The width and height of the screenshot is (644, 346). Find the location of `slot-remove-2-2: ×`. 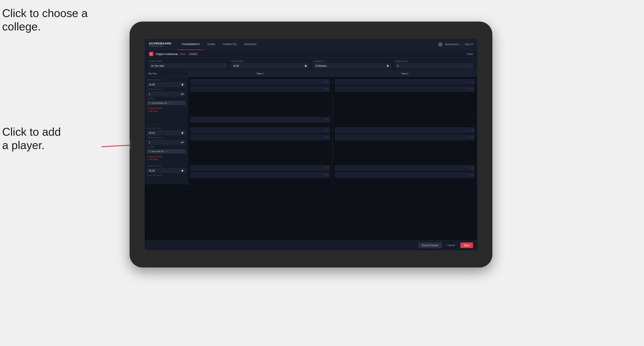

slot-remove-2-2: × is located at coordinates (470, 89).